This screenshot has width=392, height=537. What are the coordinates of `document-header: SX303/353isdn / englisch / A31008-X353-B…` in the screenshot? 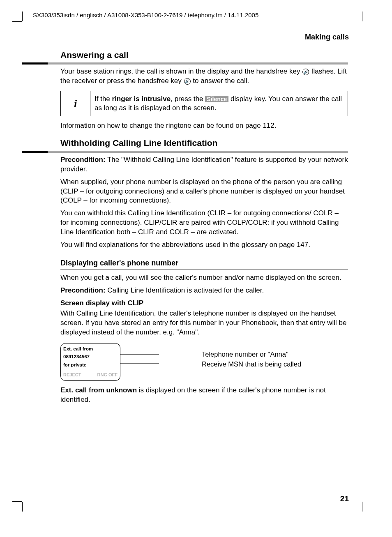 It's located at (145, 15).